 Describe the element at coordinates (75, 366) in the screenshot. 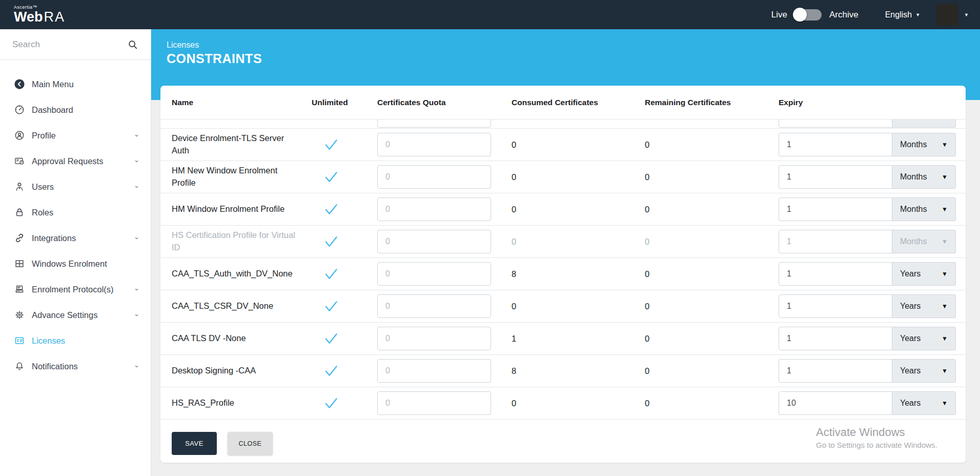

I see `sidebar-item-notifications: Notifications ›` at that location.